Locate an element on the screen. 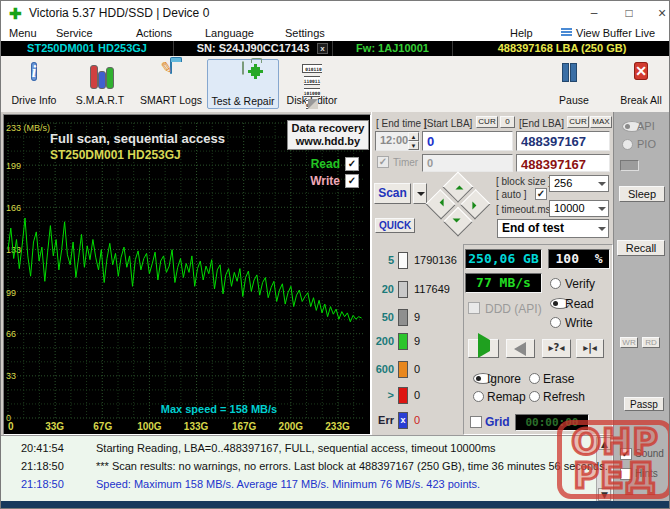 This screenshot has height=509, width=670. disk-editor-button: 0101101100111010000001 Disk Editor is located at coordinates (312, 83).